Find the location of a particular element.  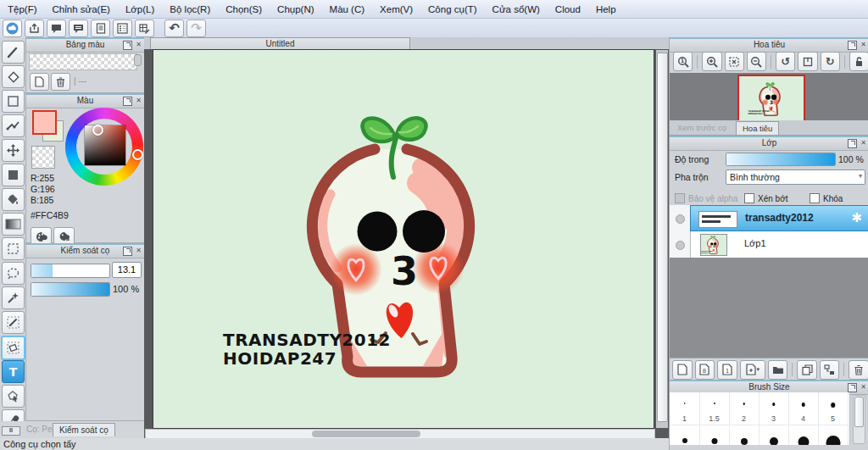

navigator-view is located at coordinates (769, 97).